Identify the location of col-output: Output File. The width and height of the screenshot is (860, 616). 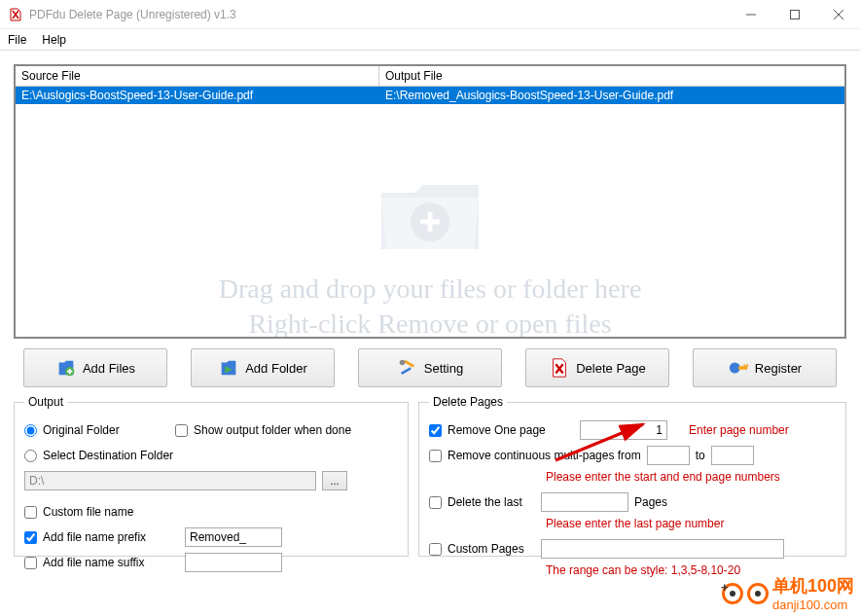
(612, 76).